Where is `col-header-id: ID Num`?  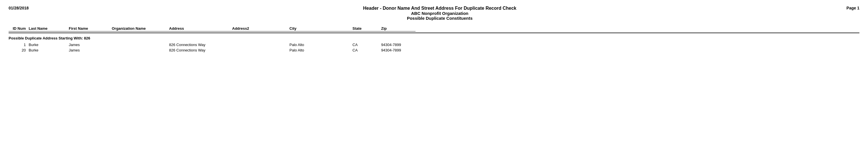 col-header-id: ID Num is located at coordinates (19, 29).